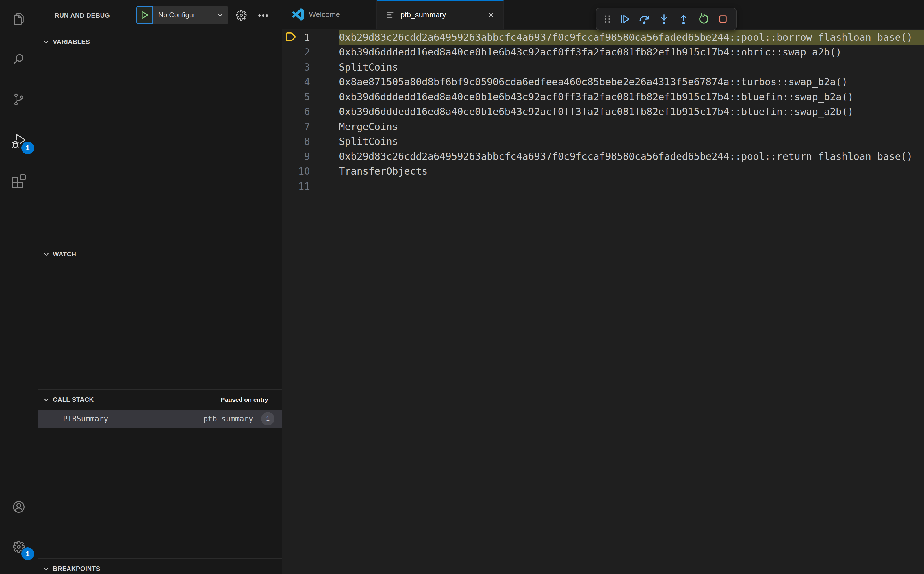 The image size is (924, 574). I want to click on code-line: 90xb29d83c26cdd2a64959263abbcfc4a6937f0c…, so click(603, 156).